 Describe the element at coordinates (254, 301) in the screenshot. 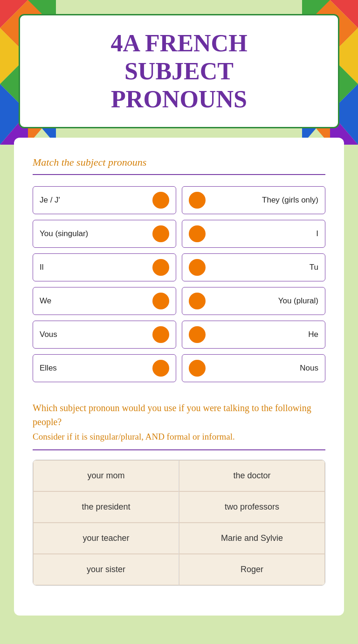

I see `match-right-4: You (plural)` at that location.